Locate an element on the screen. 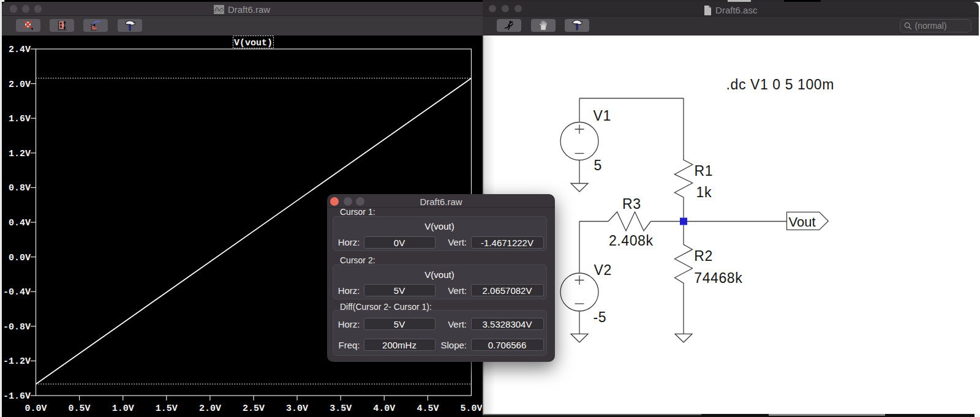  svg-text: V(vout) is located at coordinates (254, 43).